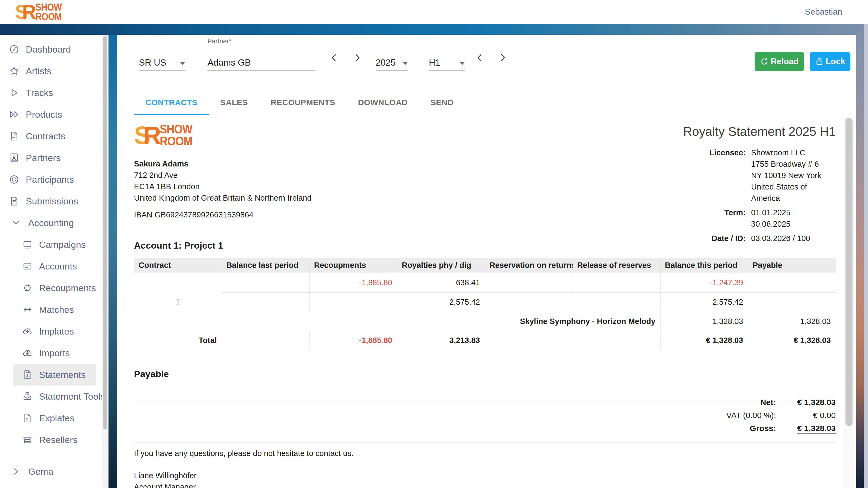 This screenshot has width=868, height=488. Describe the element at coordinates (442, 102) in the screenshot. I see `tab-send: SEND` at that location.